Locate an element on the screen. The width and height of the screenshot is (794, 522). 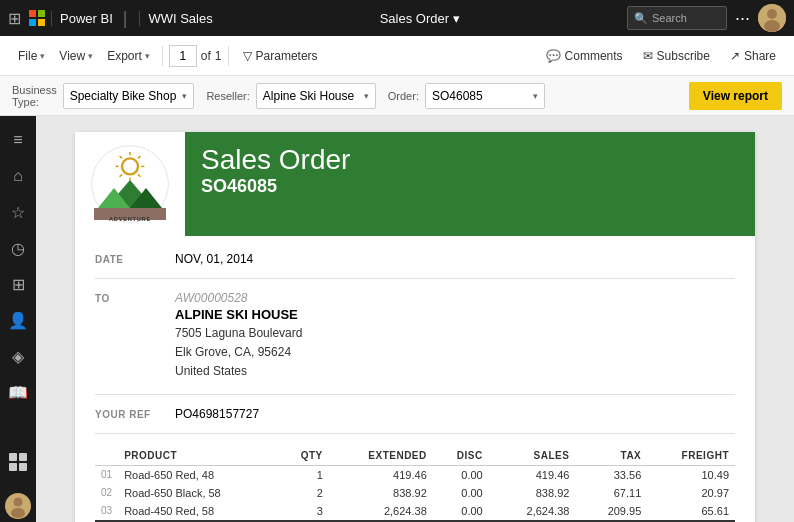
your-ref-field: YOUR REF PO4698157727 is located at coordinates (415, 414).